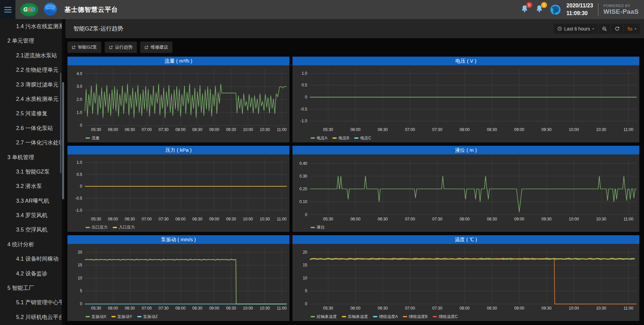 The width and height of the screenshot is (644, 325). What do you see at coordinates (31, 317) in the screenshot?
I see `sidebar-item: 5.2 川研机电云平台` at bounding box center [31, 317].